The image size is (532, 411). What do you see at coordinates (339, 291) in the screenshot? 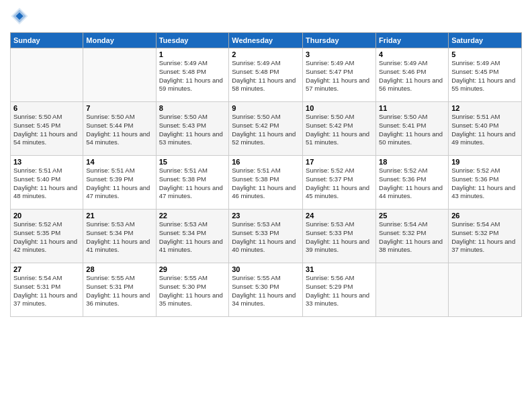
I see `day-info: Sunrise: 5:56 AM Sunset: 5:29 PM Dayligh…` at bounding box center [339, 291].